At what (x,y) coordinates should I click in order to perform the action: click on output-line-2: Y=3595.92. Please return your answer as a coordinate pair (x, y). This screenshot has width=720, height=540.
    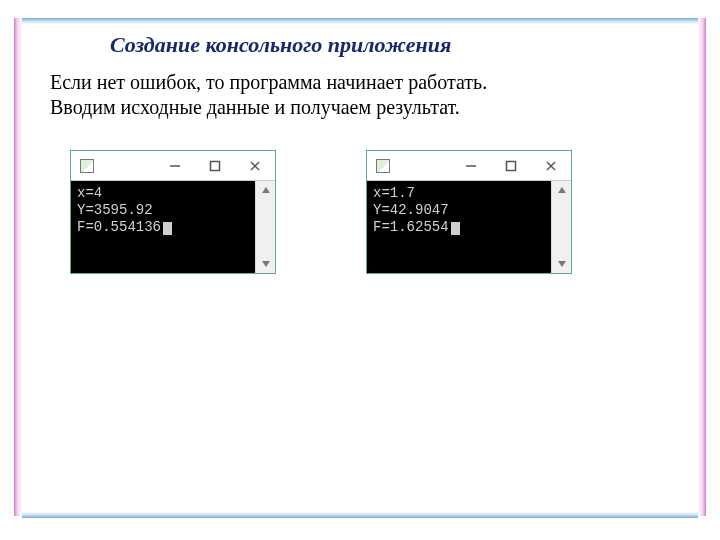
    Looking at the image, I should click on (115, 210).